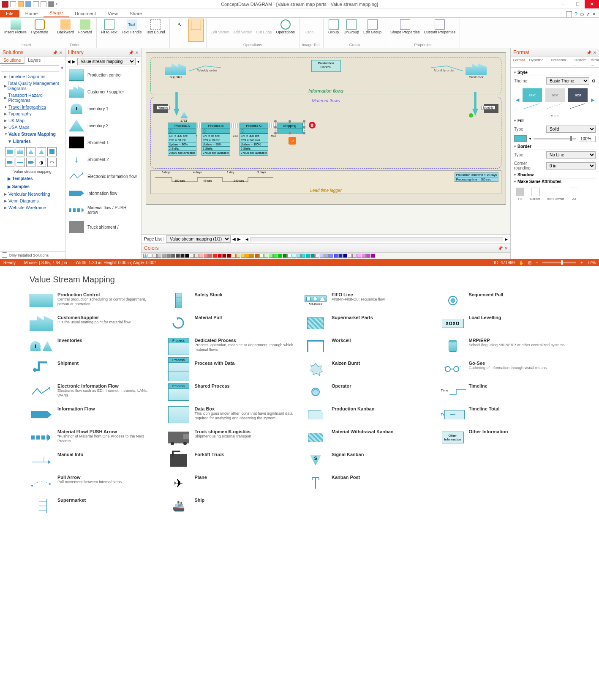 The width and height of the screenshot is (599, 700). Describe the element at coordinates (594, 62) in the screenshot. I see `fmt-tab-arrange: Arrange ...` at that location.